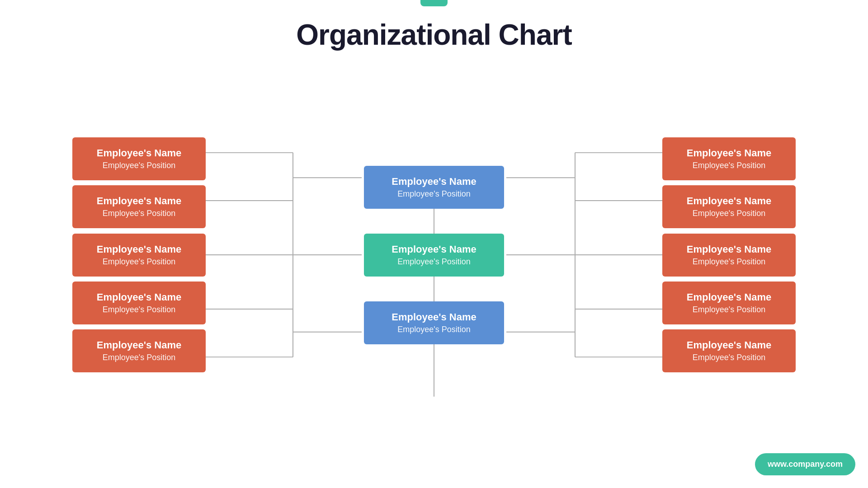  I want to click on left-column: Employee's Name Employee's Position Empl…, so click(139, 255).